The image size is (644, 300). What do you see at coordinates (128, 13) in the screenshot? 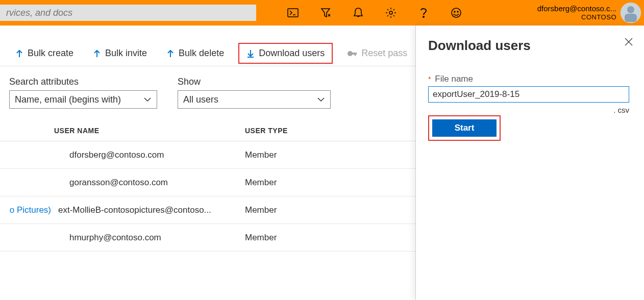
I see `global-search-input` at bounding box center [128, 13].